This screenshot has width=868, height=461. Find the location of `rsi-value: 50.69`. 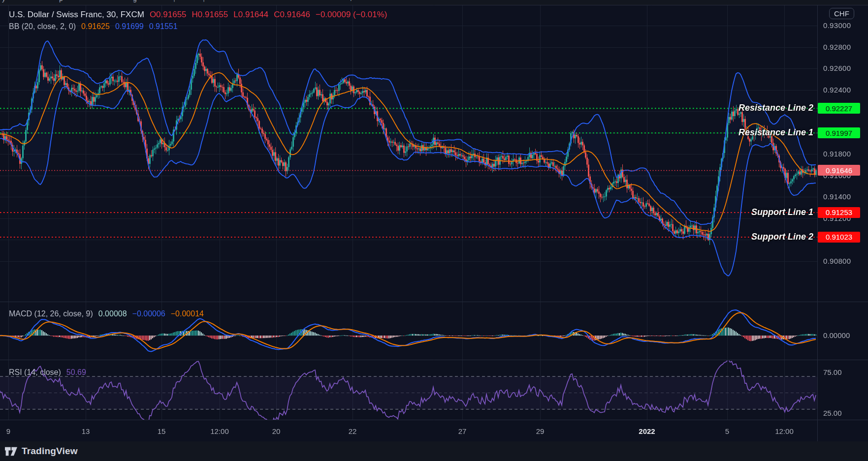

rsi-value: 50.69 is located at coordinates (76, 372).